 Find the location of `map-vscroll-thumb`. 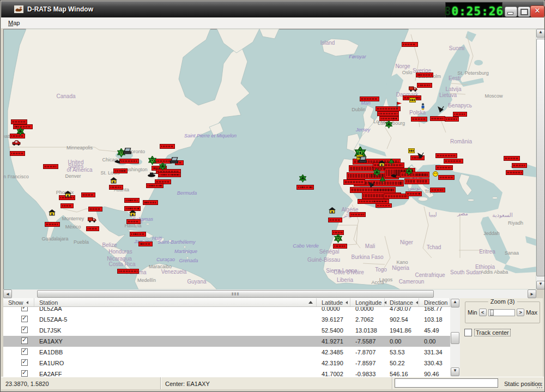

map-vscroll-thumb is located at coordinates (541, 158).